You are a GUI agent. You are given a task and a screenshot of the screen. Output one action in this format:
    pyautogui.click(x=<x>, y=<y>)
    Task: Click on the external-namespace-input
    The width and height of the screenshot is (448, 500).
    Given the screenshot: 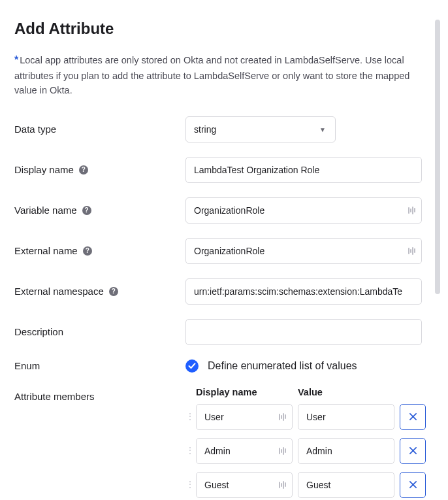 What is the action you would take?
    pyautogui.click(x=304, y=292)
    